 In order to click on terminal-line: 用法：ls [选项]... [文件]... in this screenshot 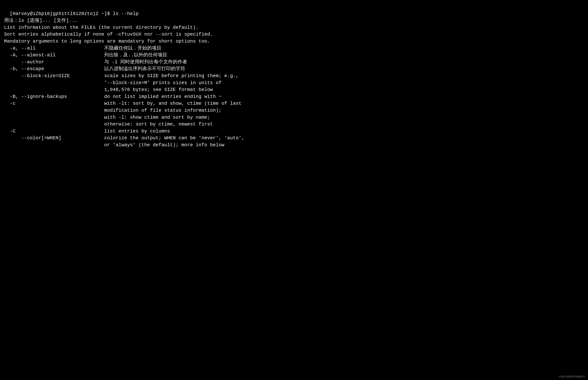, I will do `click(294, 21)`.